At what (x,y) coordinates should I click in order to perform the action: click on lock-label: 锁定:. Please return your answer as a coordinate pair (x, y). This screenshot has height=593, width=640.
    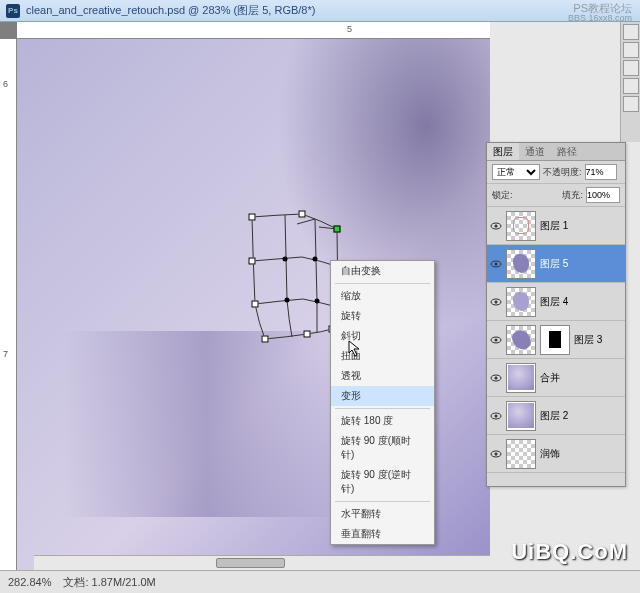
    Looking at the image, I should click on (502, 196).